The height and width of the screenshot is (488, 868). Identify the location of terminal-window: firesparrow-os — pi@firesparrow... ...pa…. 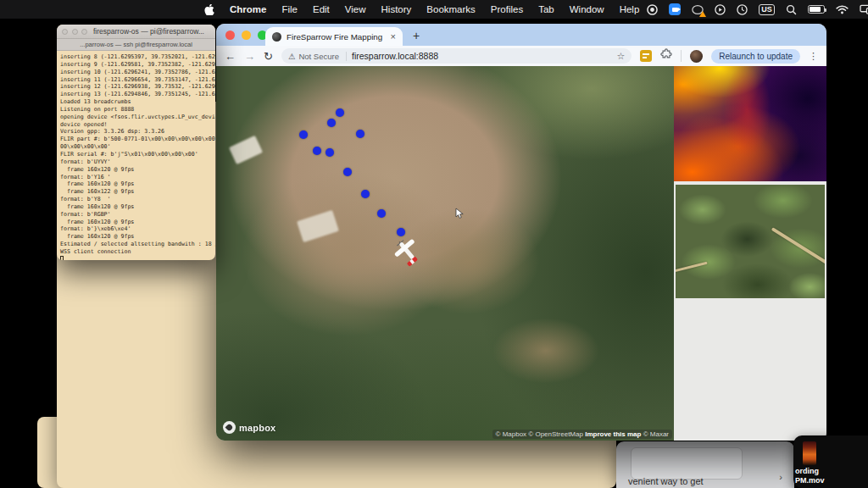
(136, 142).